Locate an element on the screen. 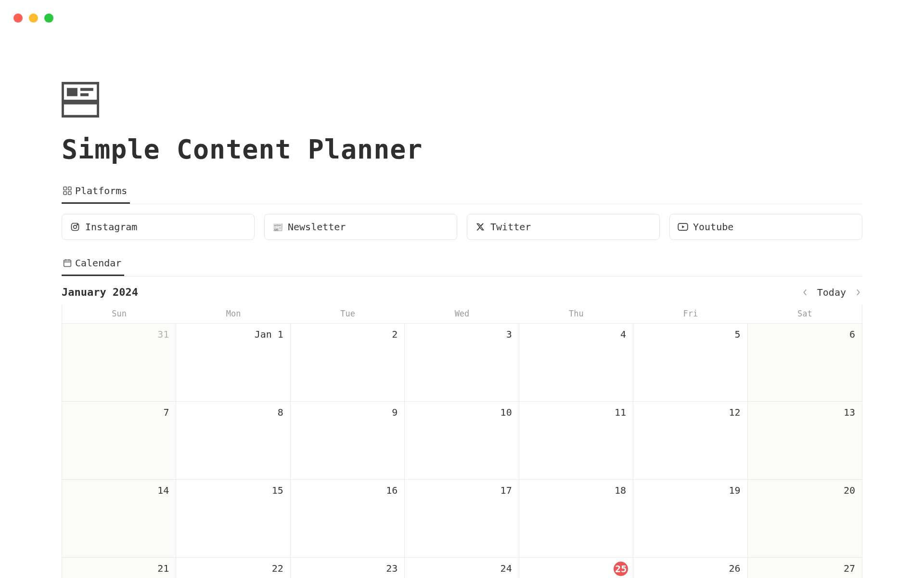  calendar-day: Jan 1 is located at coordinates (233, 362).